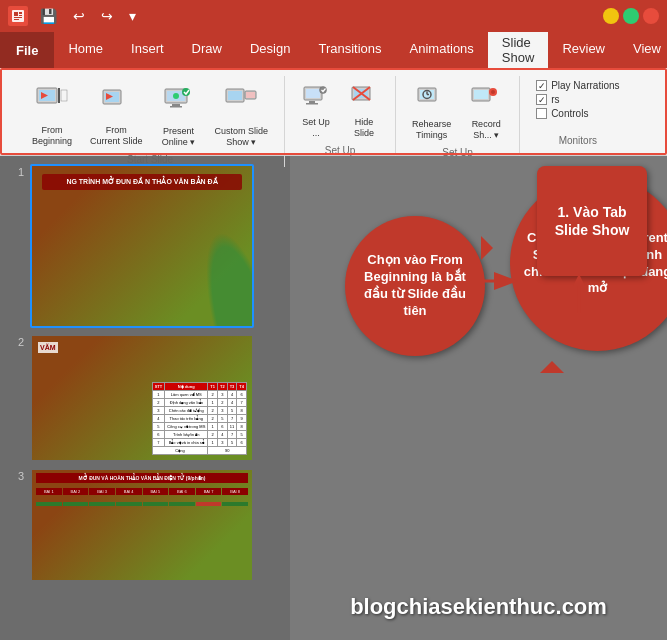  I want to click on minimize-button, so click(611, 16).